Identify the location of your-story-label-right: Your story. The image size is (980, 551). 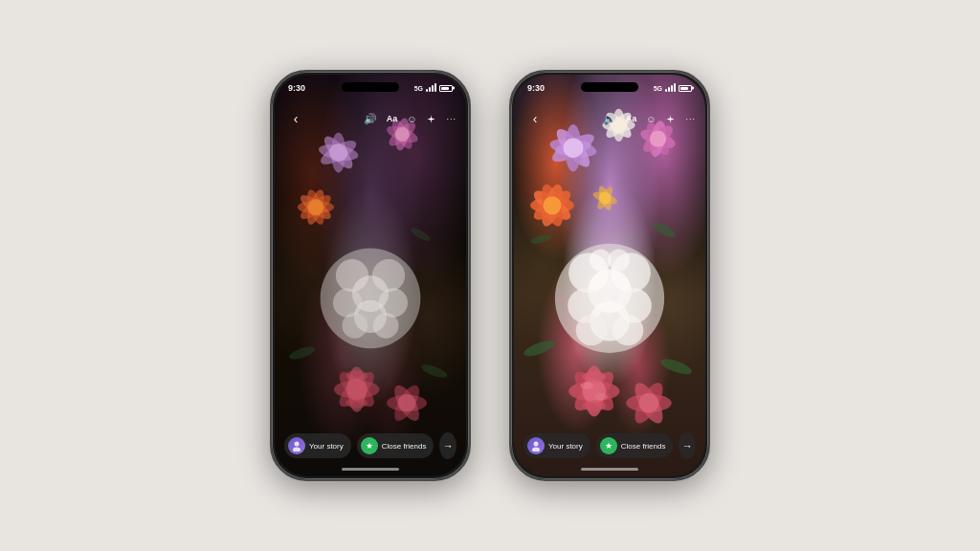
(566, 446).